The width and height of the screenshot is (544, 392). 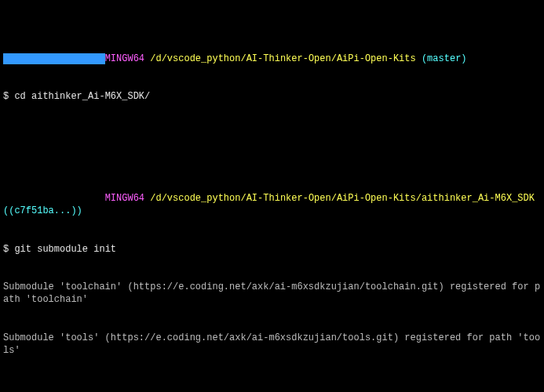 I want to click on selection-highlight, so click(x=54, y=59).